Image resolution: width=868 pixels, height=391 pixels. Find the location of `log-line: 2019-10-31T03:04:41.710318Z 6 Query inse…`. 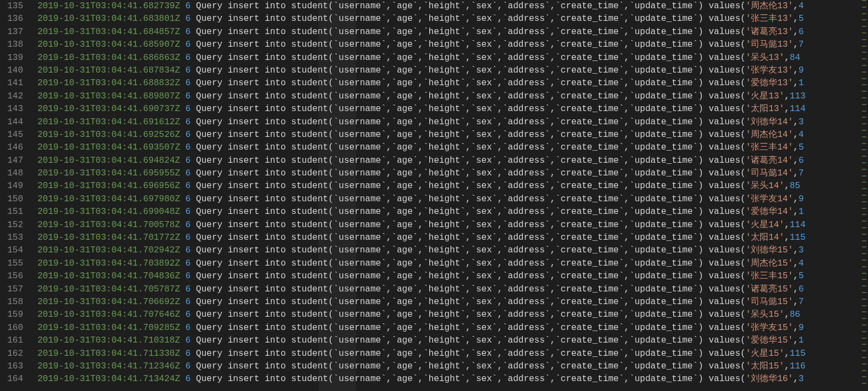

log-line: 2019-10-31T03:04:41.710318Z 6 Query inse… is located at coordinates (422, 341).